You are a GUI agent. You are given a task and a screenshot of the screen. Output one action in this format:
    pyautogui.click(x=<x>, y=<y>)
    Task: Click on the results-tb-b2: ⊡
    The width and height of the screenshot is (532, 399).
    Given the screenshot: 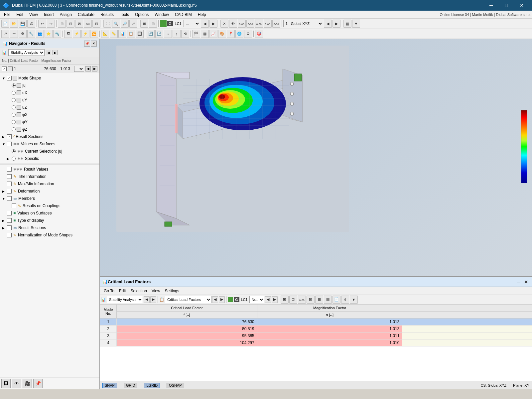 What is the action you would take?
    pyautogui.click(x=293, y=300)
    